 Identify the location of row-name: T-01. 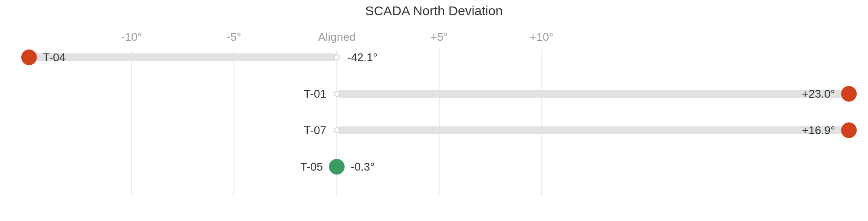
(315, 94).